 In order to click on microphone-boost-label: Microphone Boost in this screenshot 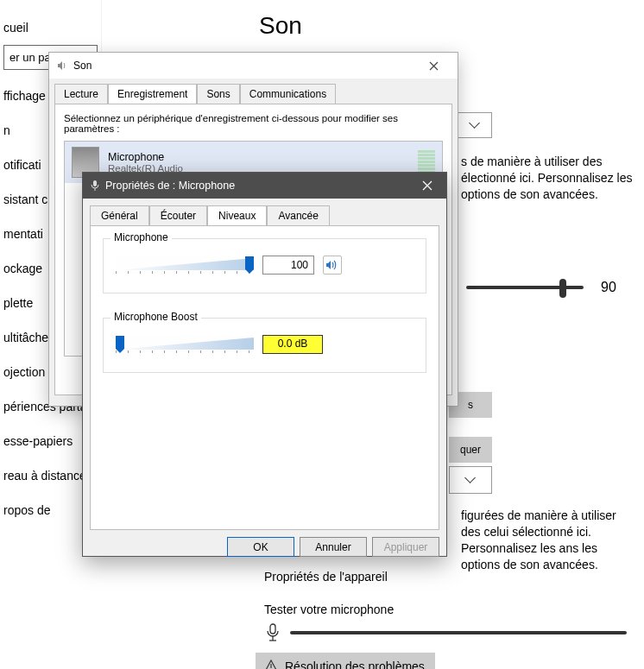, I will do `click(155, 317)`.